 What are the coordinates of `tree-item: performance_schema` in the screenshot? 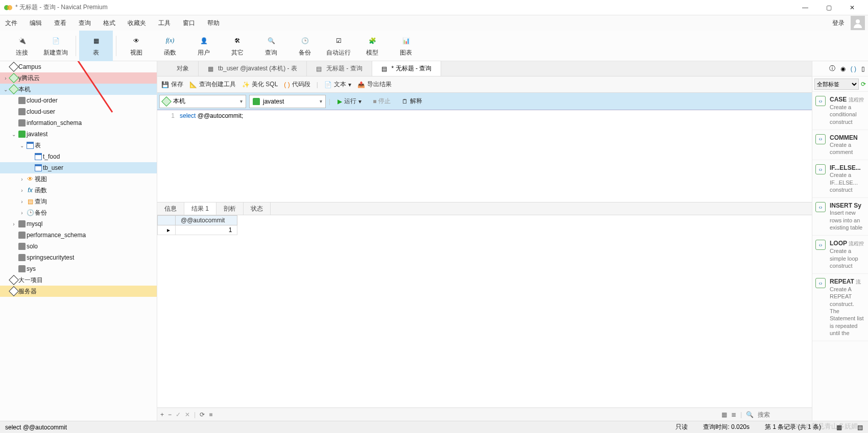 It's located at (79, 235).